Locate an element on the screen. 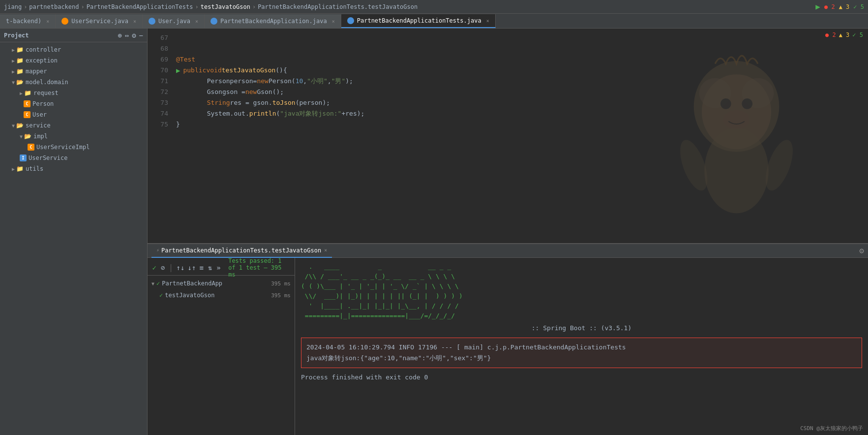 Image resolution: width=868 pixels, height=435 pixels. str-nan: "男" is located at coordinates (338, 81).